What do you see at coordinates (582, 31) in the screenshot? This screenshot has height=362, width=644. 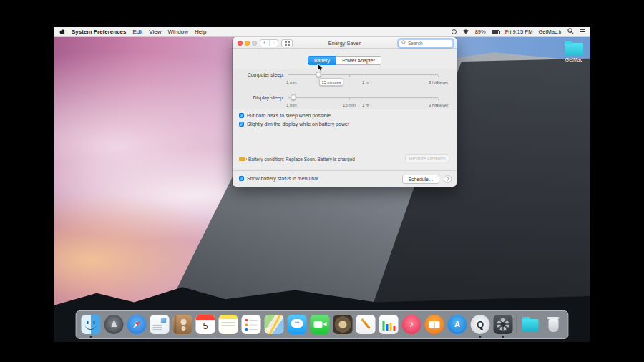 I see `notification-center-icon` at bounding box center [582, 31].